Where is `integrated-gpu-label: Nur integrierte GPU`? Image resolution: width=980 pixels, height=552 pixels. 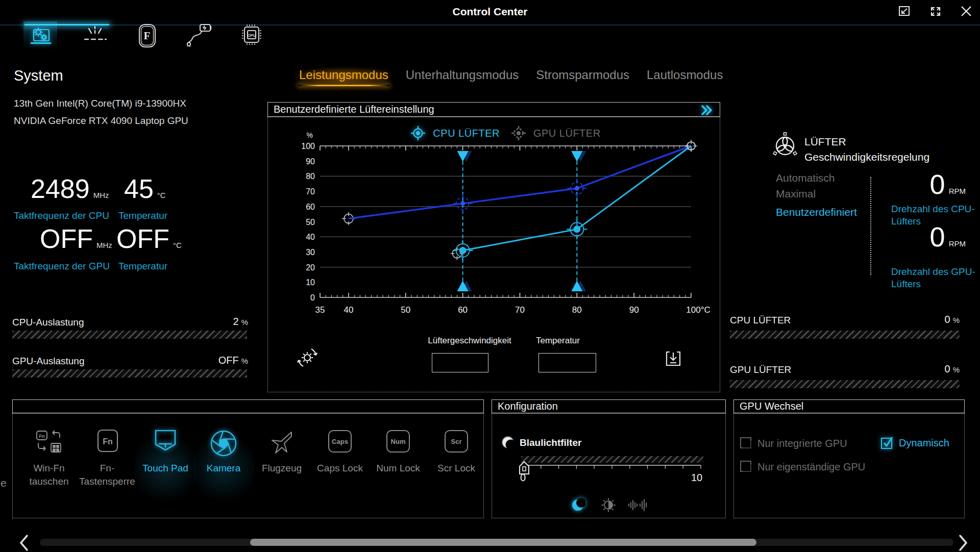 integrated-gpu-label: Nur integrierte GPU is located at coordinates (802, 444).